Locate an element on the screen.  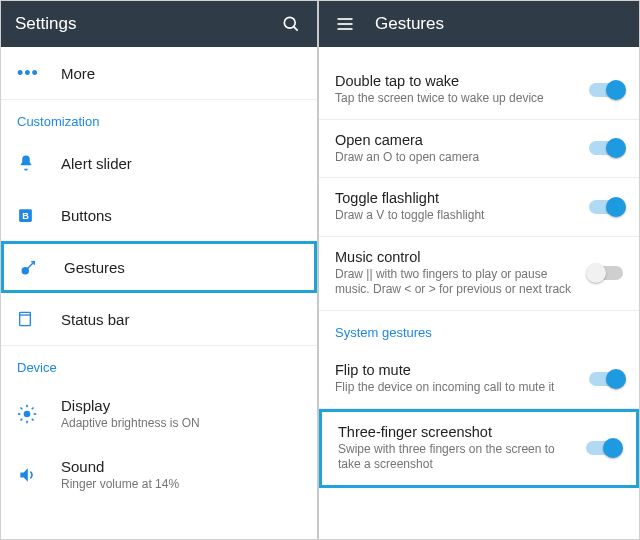
double-tap-sub: Tap the screen twice to wake up device is located at coordinates (457, 99).